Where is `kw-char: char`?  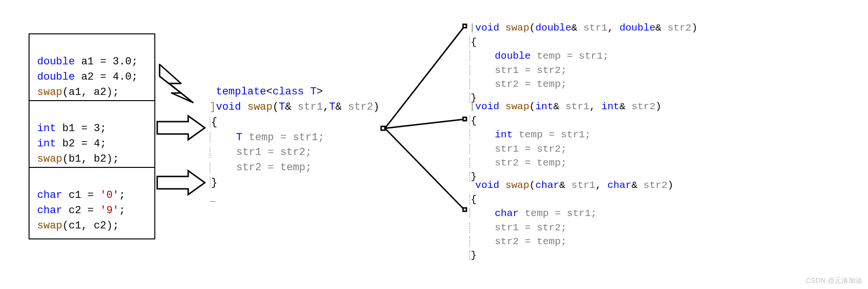 kw-char: char is located at coordinates (50, 211).